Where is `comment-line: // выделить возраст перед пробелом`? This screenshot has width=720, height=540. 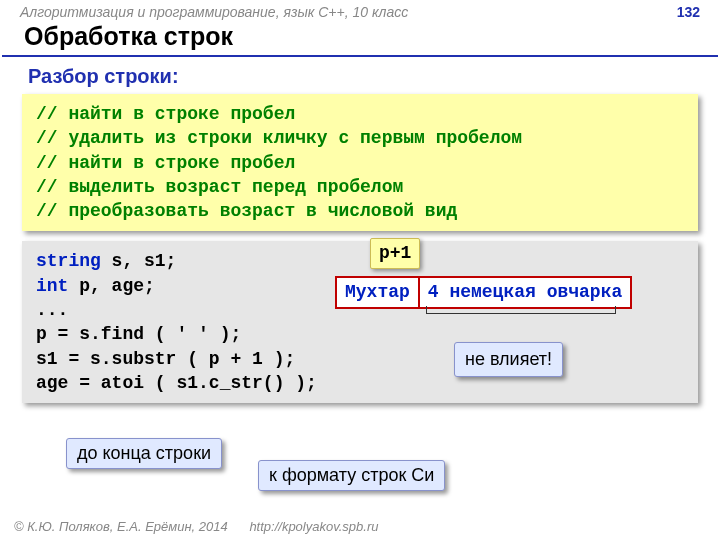
comment-line: // выделить возраст перед пробелом is located at coordinates (360, 187).